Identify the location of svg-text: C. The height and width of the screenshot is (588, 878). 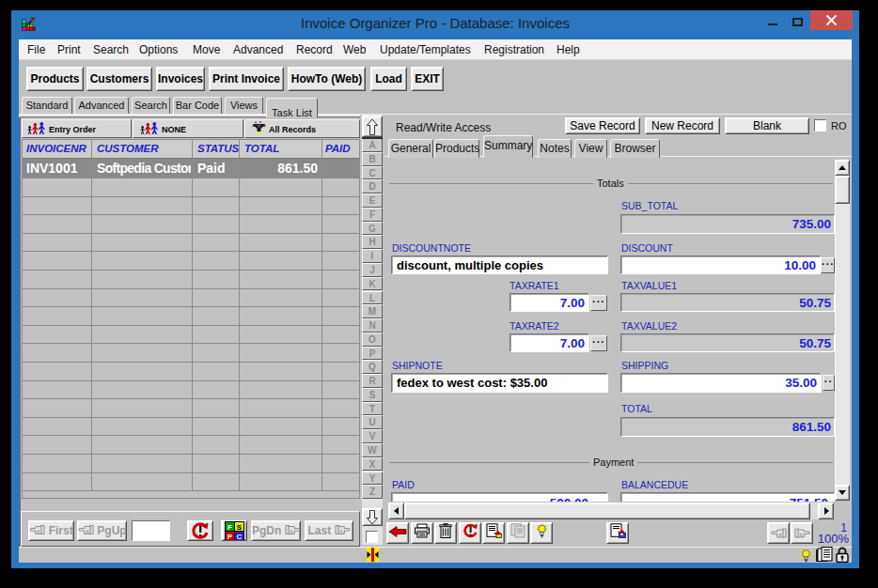
(239, 537).